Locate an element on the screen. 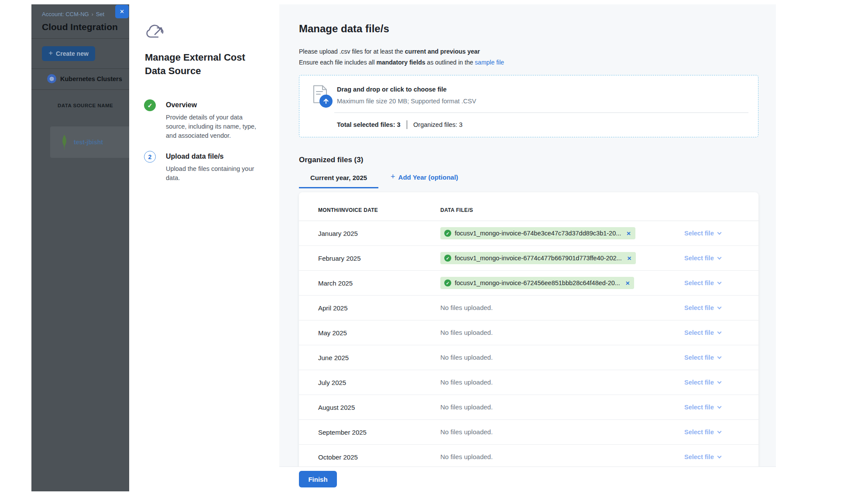 This screenshot has width=844, height=504. month-label: June 2025 is located at coordinates (379, 358).